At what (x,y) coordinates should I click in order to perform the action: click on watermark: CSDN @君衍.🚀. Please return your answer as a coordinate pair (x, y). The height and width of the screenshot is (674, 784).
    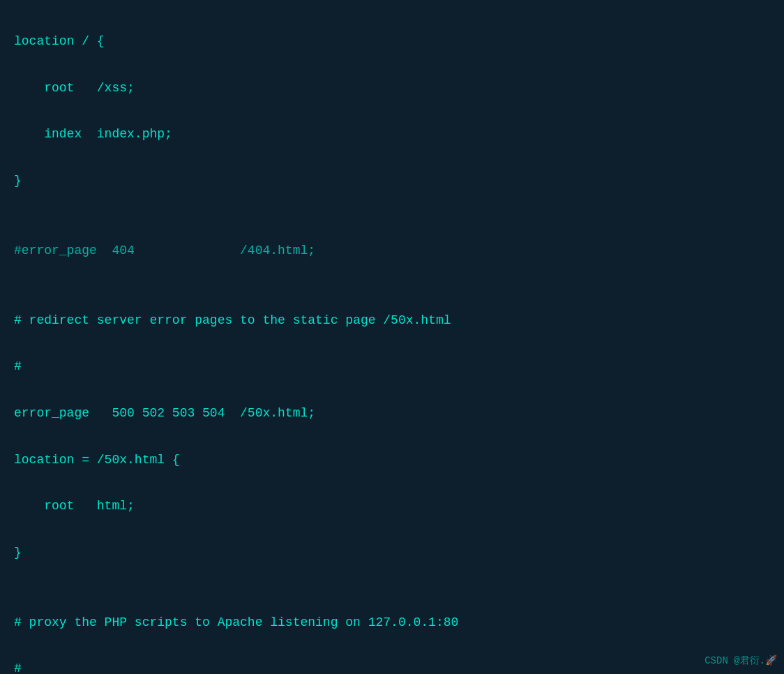
    Looking at the image, I should click on (741, 661).